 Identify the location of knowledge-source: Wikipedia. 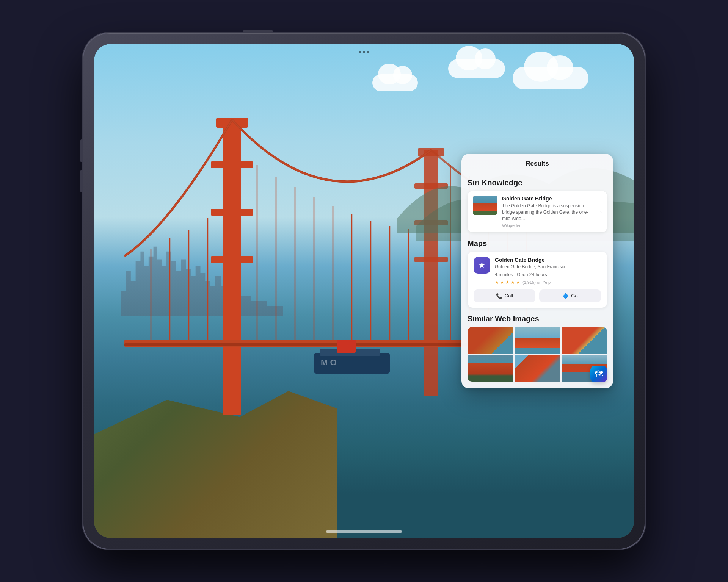
(549, 225).